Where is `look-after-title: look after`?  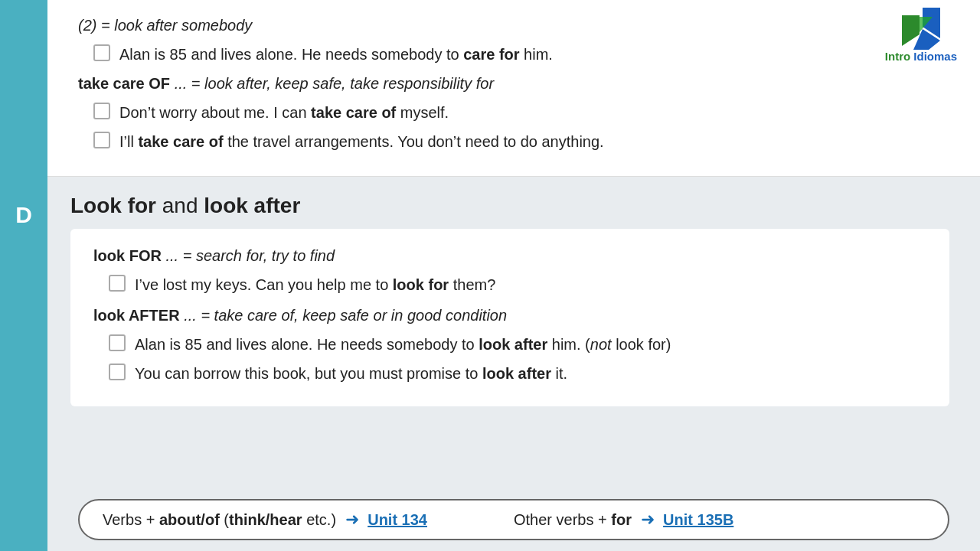
look-after-title: look after is located at coordinates (252, 205).